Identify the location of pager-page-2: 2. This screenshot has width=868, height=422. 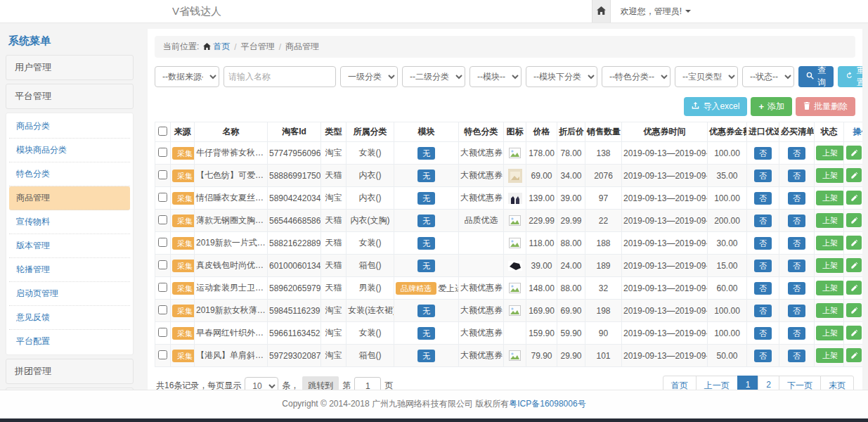
(769, 383).